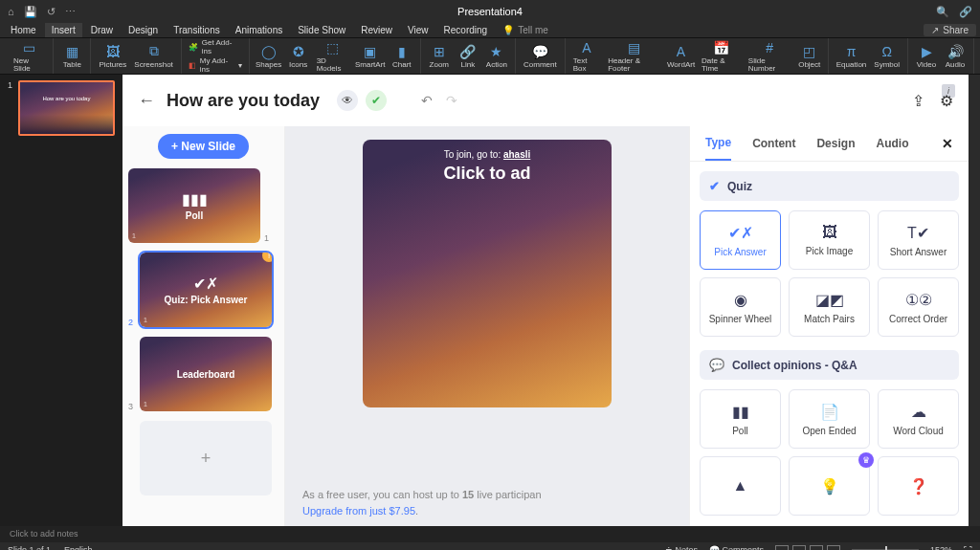 The image size is (980, 550). Describe the element at coordinates (830, 300) in the screenshot. I see `pairs-icon: ◪◩` at that location.